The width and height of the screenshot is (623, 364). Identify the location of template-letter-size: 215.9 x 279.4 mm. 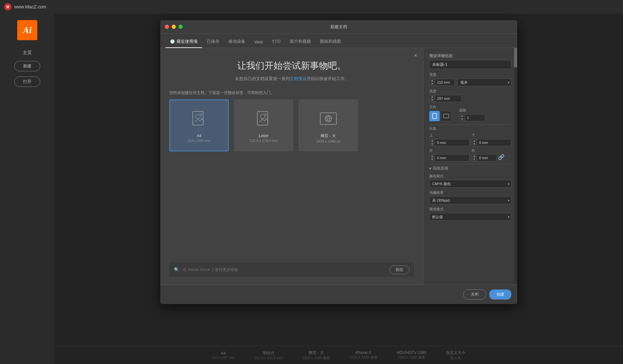
(263, 141).